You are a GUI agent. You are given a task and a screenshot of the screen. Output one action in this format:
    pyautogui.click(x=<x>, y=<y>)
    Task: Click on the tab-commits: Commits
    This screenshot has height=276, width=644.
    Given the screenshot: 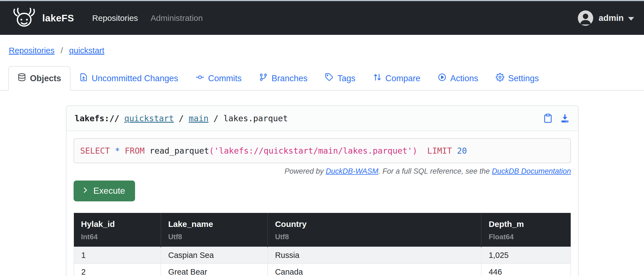 What is the action you would take?
    pyautogui.click(x=219, y=78)
    